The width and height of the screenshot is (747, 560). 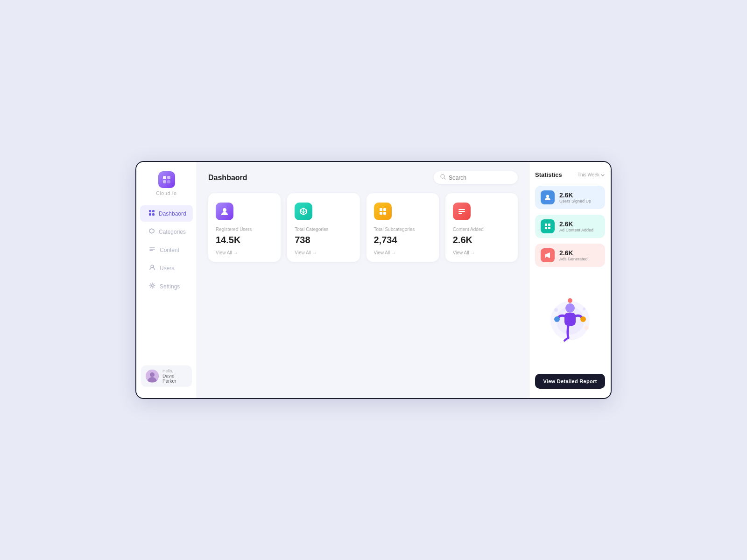 I want to click on stat-card-label: Registered Users, so click(x=245, y=230).